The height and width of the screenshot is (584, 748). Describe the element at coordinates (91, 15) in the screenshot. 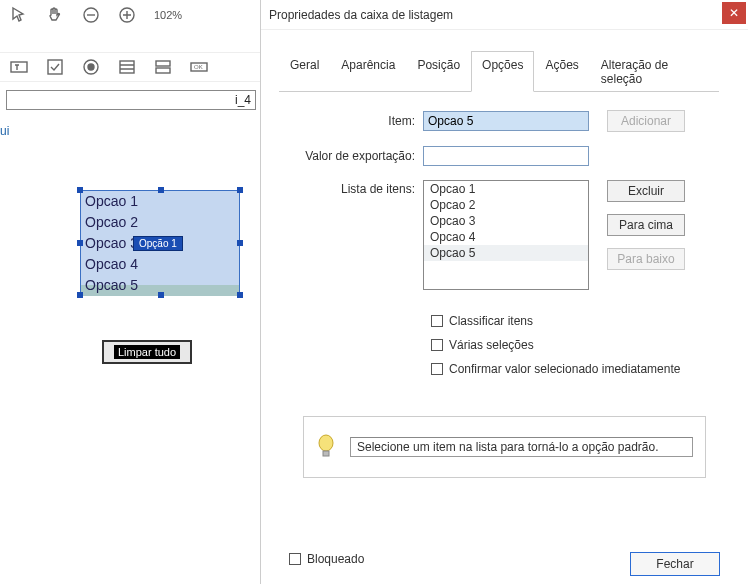

I see `zoom-out-icon` at that location.